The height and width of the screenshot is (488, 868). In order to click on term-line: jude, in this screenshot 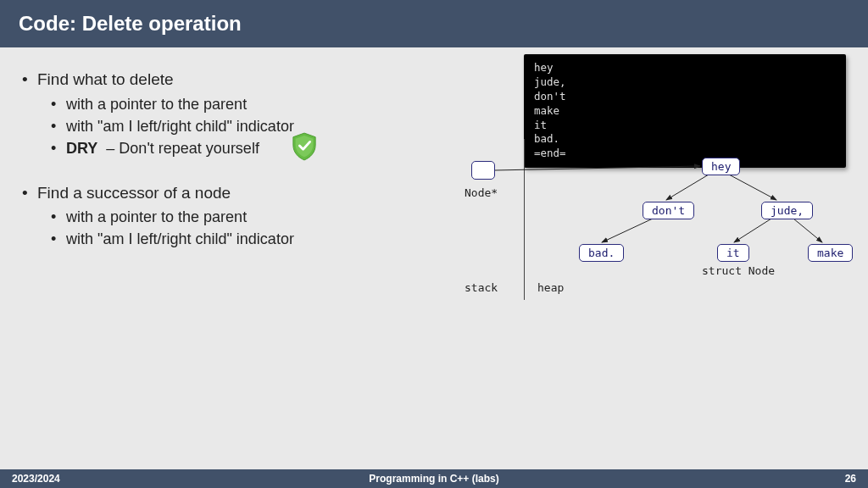, I will do `click(685, 83)`.